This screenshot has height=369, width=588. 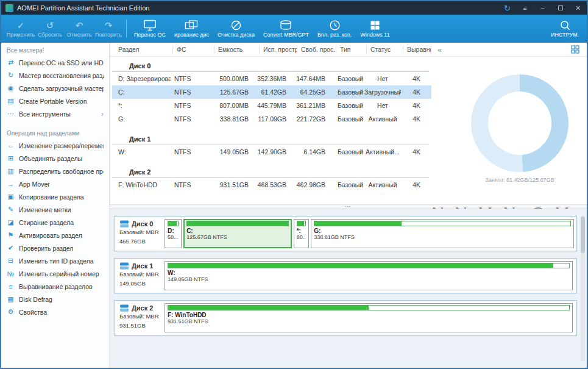 I want to click on cell-partition: *:, so click(x=141, y=106).